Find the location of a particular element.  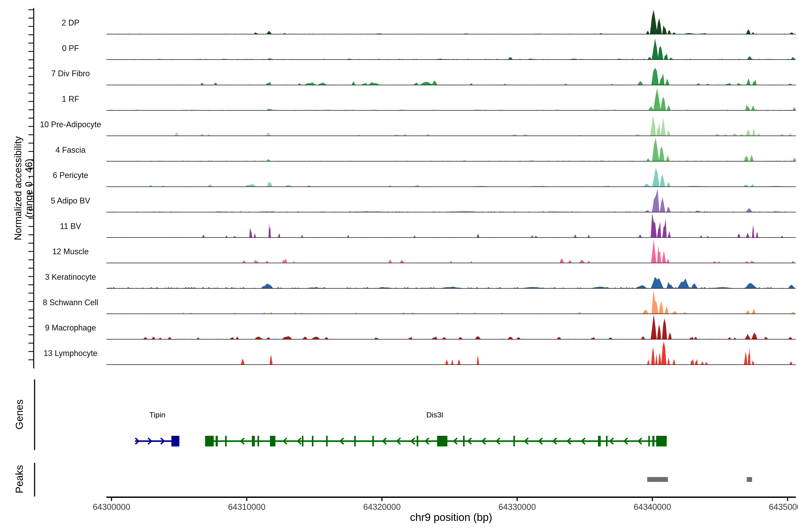

track-label-12-muscle: 12 Muscle is located at coordinates (71, 252).